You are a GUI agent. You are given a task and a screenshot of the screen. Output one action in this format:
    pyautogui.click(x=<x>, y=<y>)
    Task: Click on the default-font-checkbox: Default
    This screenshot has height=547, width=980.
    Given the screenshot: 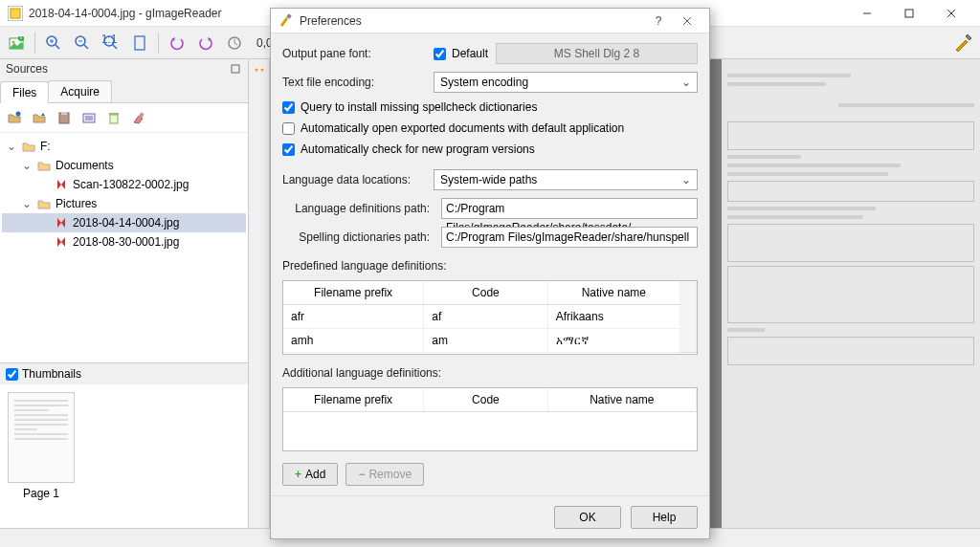 What is the action you would take?
    pyautogui.click(x=461, y=54)
    